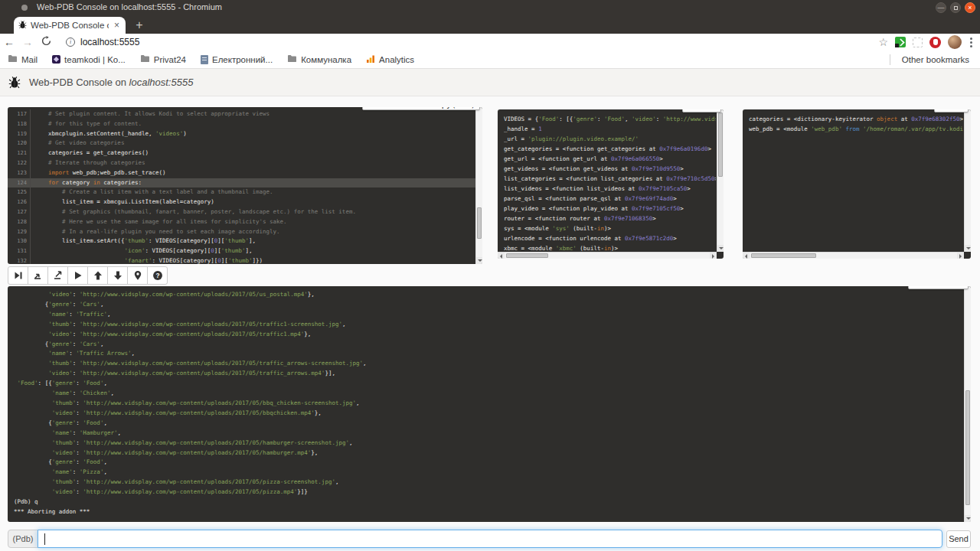 The image size is (980, 551). Describe the element at coordinates (609, 129) in the screenshot. I see `variable-line: _handle = 1` at that location.